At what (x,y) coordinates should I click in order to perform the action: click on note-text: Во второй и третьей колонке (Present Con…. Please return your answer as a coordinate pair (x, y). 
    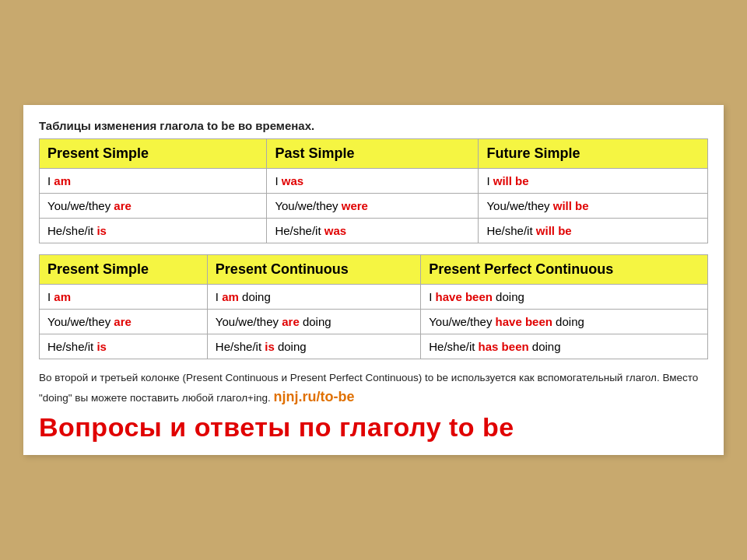
    Looking at the image, I should click on (369, 387).